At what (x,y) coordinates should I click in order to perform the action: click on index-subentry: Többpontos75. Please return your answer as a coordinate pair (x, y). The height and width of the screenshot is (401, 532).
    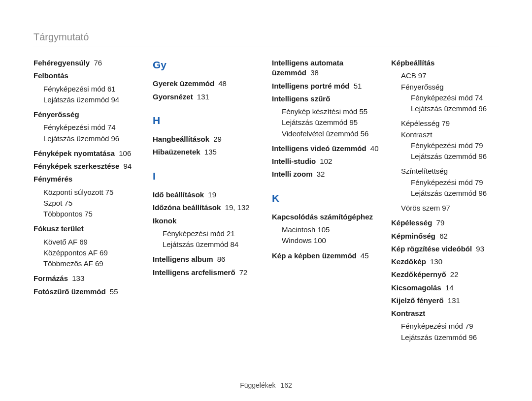
    Looking at the image, I should click on (92, 214).